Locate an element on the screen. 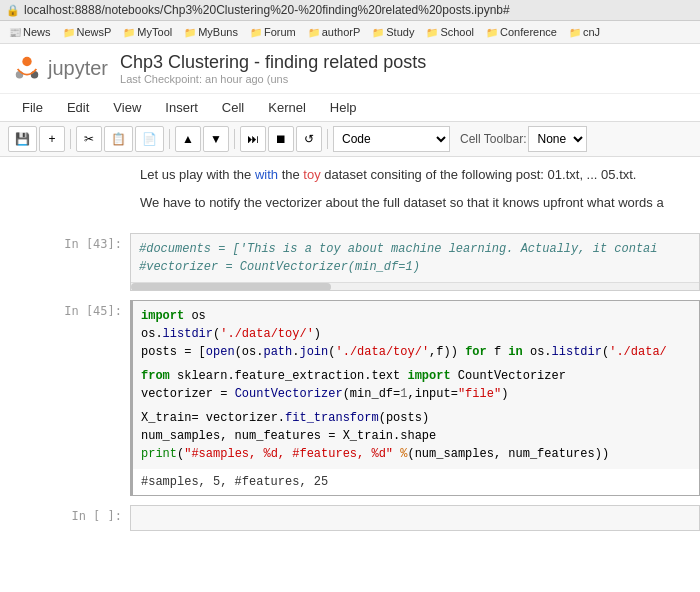 This screenshot has width=700, height=592. menu-file: File is located at coordinates (32, 108).